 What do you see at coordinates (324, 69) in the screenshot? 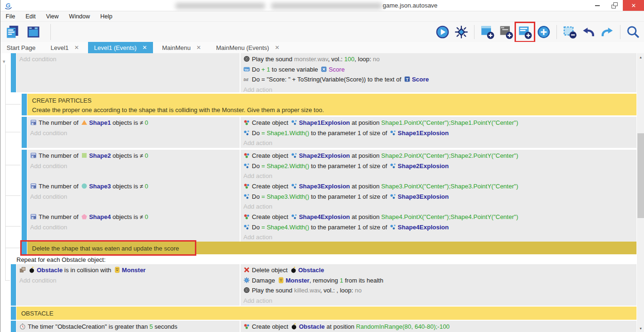
I see `scenevar-icon` at bounding box center [324, 69].